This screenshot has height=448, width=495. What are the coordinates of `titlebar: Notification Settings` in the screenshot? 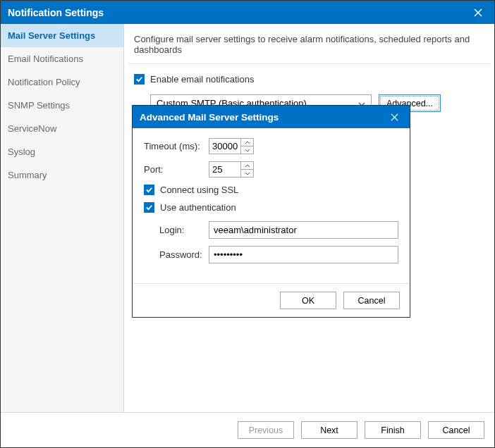 It's located at (248, 13).